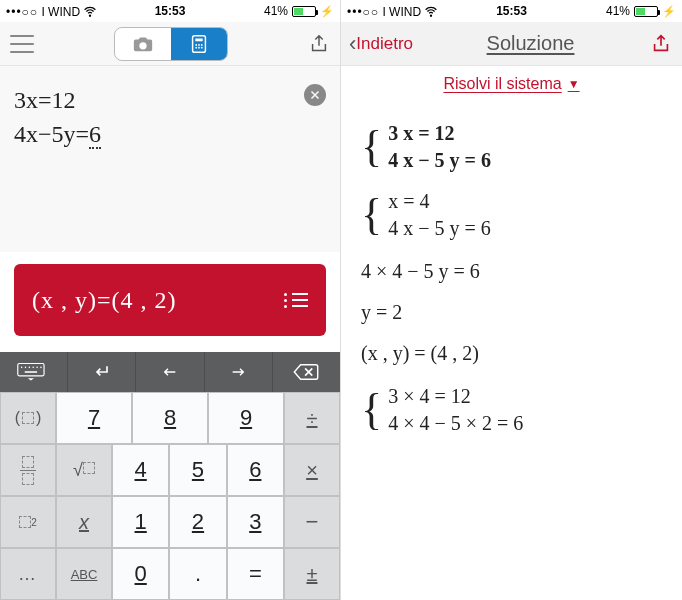 The image size is (682, 600). What do you see at coordinates (140, 470) in the screenshot?
I see `key-4: 4` at bounding box center [140, 470].